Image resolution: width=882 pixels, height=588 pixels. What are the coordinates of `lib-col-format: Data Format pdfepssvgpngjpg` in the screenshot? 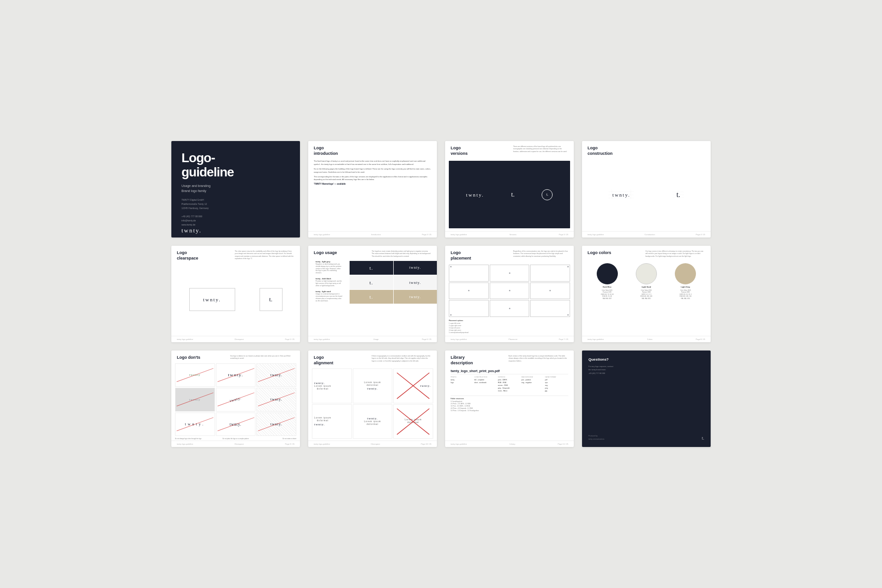 It's located at (557, 384).